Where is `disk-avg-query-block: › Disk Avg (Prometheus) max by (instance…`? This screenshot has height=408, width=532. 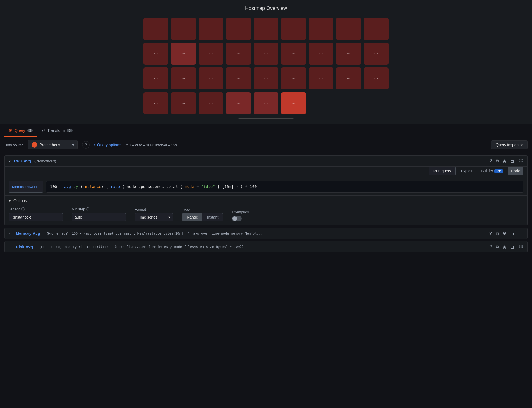
disk-avg-query-block: › Disk Avg (Prometheus) max by (instance… is located at coordinates (266, 247).